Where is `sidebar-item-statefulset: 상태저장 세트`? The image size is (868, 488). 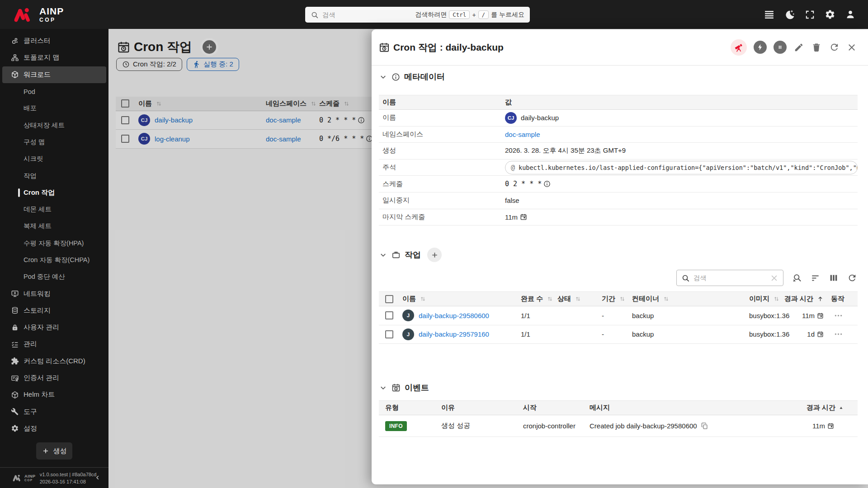
sidebar-item-statefulset: 상태저장 세트 is located at coordinates (54, 125).